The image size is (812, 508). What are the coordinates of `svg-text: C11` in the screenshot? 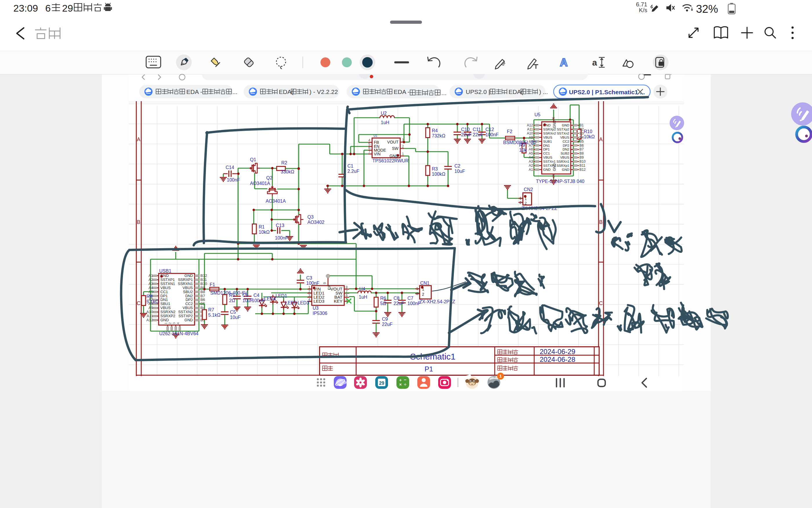 It's located at (477, 130).